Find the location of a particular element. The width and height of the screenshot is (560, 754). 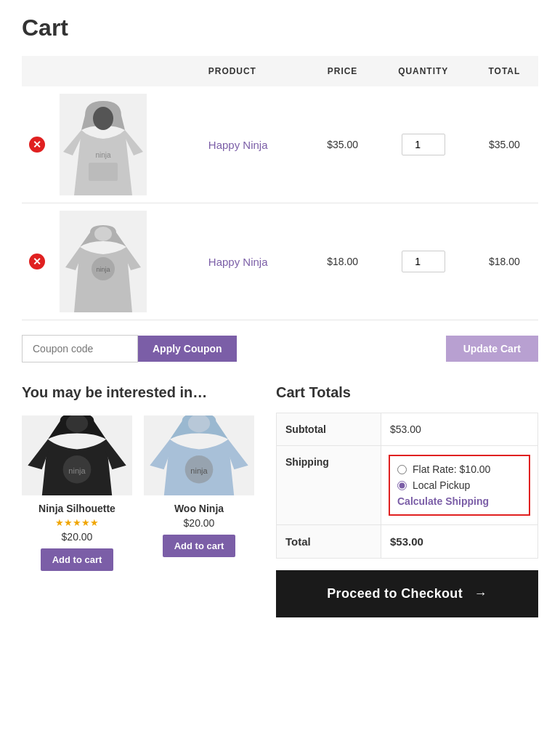

total-label: Total is located at coordinates (329, 542).